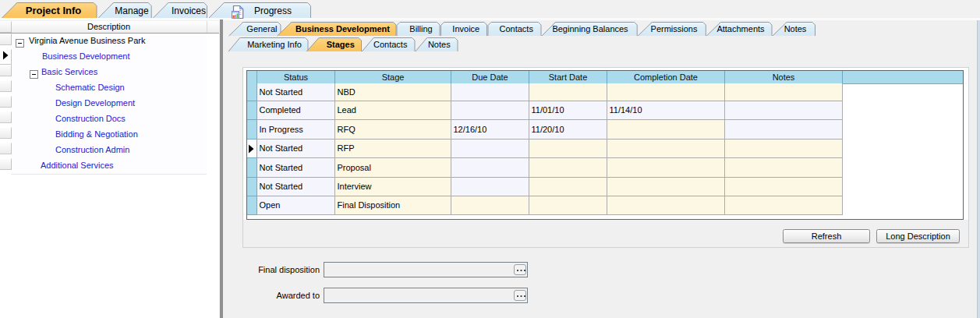 The image size is (980, 318). Describe the element at coordinates (273, 11) in the screenshot. I see `svg-text: Progress` at that location.